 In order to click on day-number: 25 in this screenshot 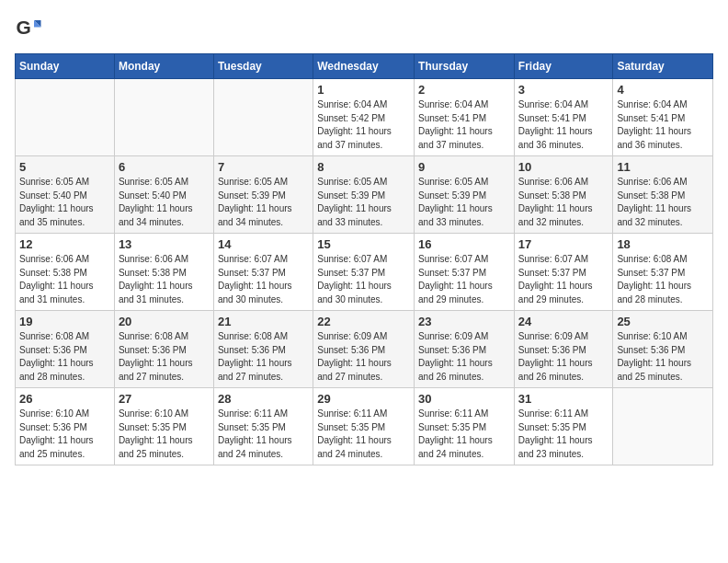, I will do `click(663, 322)`.